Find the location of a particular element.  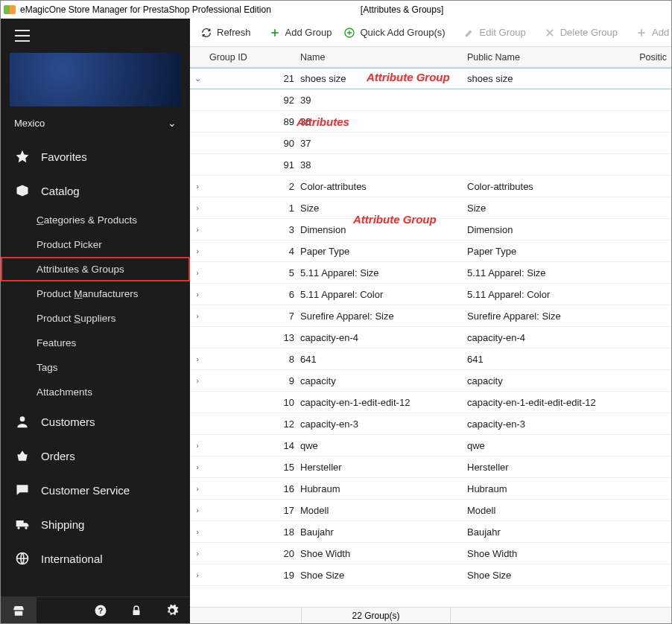

col-group-id: Group ID is located at coordinates (253, 57).